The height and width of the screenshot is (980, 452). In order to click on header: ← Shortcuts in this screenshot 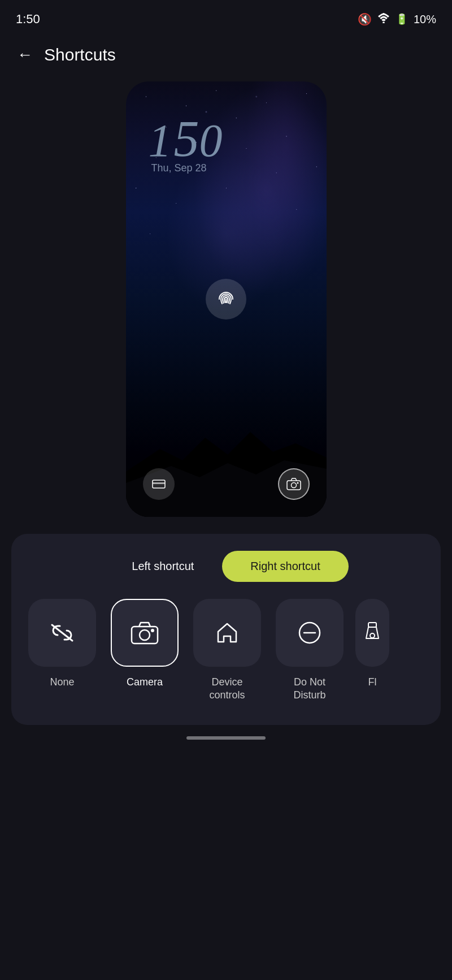, I will do `click(226, 55)`.